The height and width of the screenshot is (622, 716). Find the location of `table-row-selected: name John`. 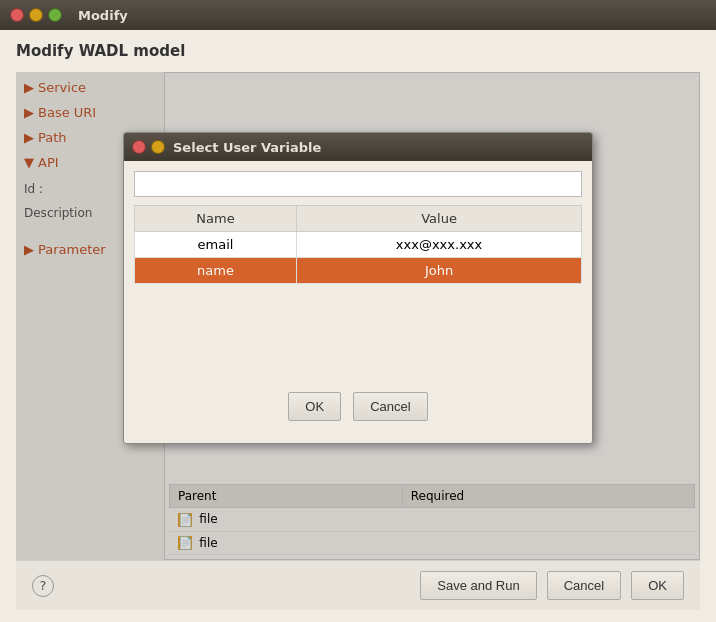

table-row-selected: name John is located at coordinates (358, 271).